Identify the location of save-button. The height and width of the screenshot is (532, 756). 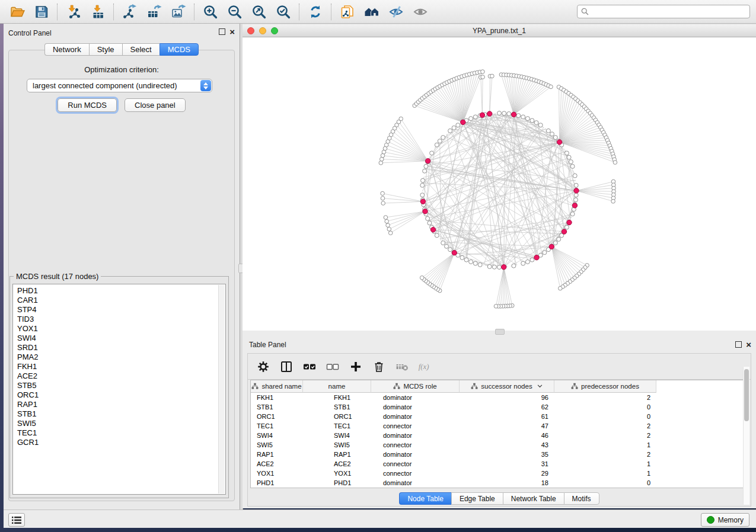
(42, 12).